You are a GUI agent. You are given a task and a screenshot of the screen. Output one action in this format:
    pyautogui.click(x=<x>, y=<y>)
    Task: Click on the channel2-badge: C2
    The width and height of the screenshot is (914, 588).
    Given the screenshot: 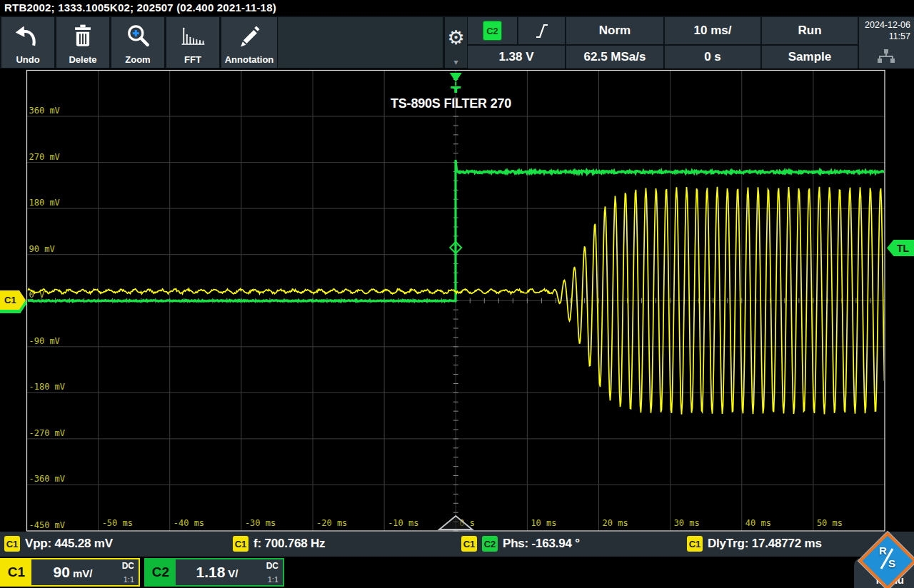 What is the action you would take?
    pyautogui.click(x=490, y=544)
    